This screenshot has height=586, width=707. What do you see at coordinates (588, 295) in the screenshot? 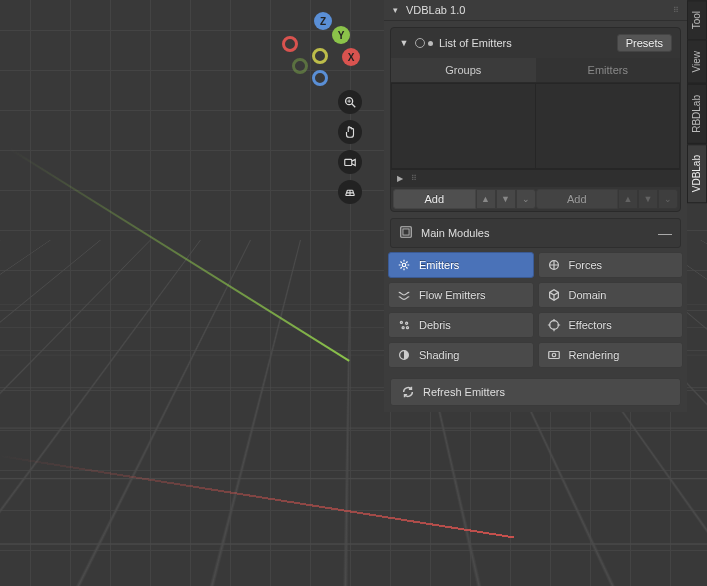
I see `module-label: Domain` at bounding box center [588, 295].